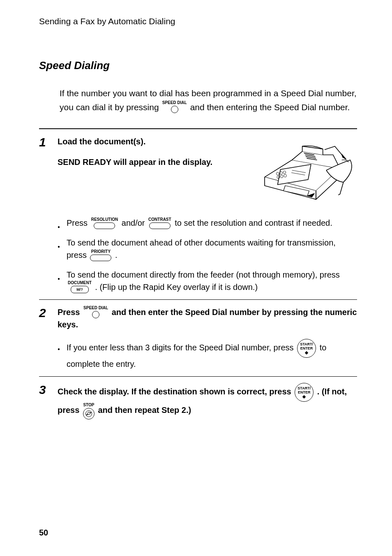 The height and width of the screenshot is (556, 392). What do you see at coordinates (89, 414) in the screenshot?
I see `stop-slash-icon` at bounding box center [89, 414].